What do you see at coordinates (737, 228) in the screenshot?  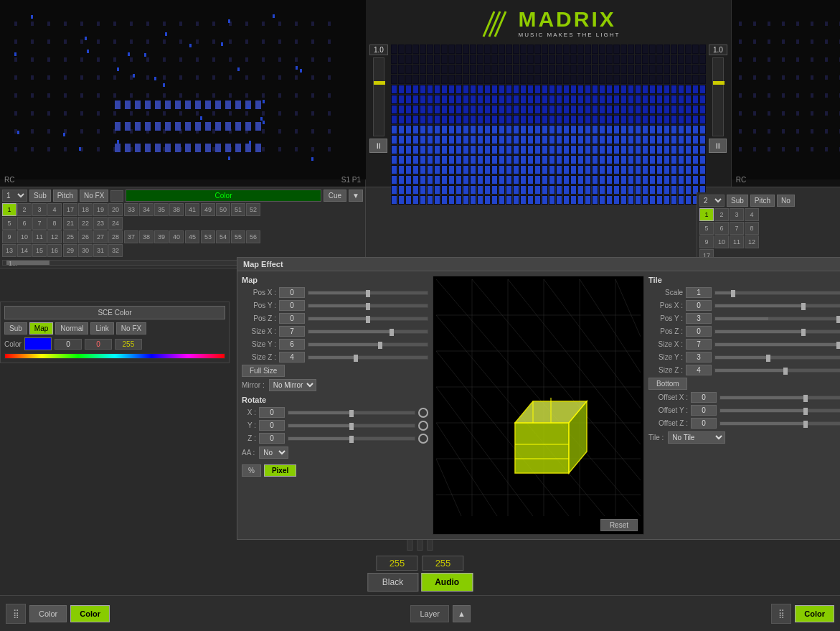 I see `right-grid-7: 7` at bounding box center [737, 228].